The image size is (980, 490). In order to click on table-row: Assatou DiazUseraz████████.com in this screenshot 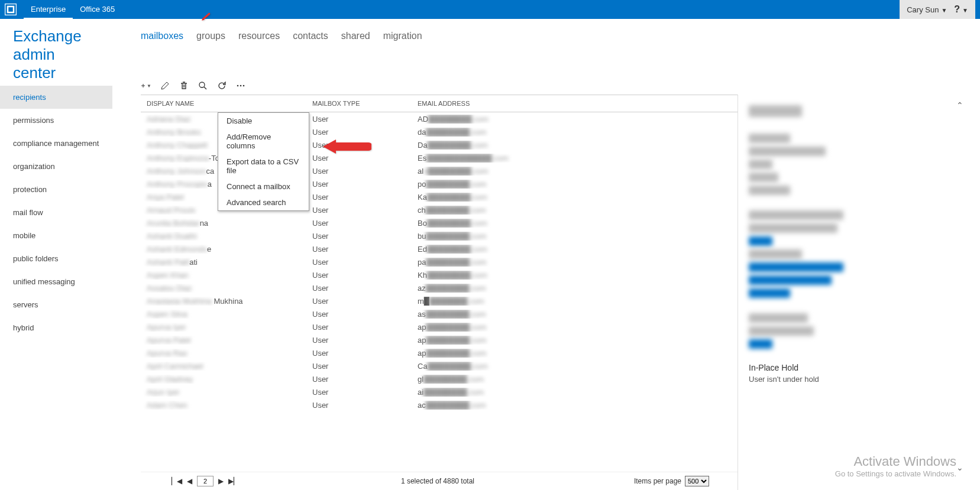, I will do `click(439, 288)`.